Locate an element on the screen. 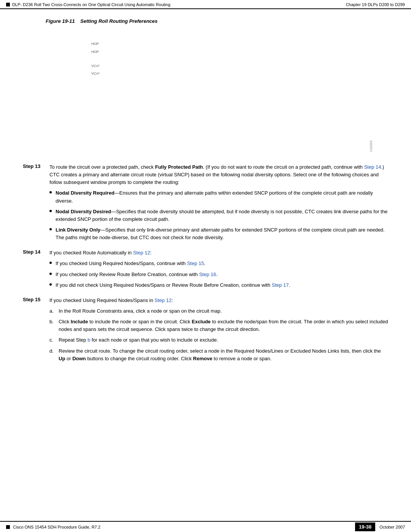  step-15-alpha-list: a. In the Roll Route Constraints area, c… is located at coordinates (219, 335).